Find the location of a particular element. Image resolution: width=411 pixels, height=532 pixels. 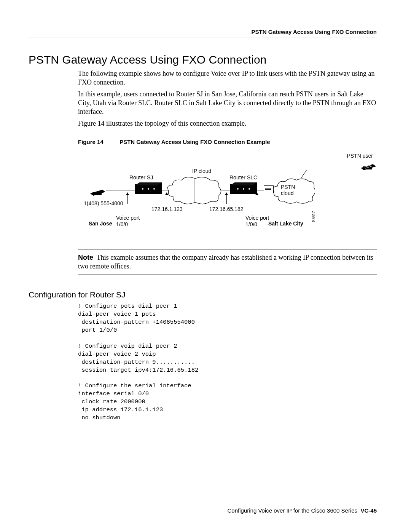

label-router-slc: Router SLC is located at coordinates (244, 177).